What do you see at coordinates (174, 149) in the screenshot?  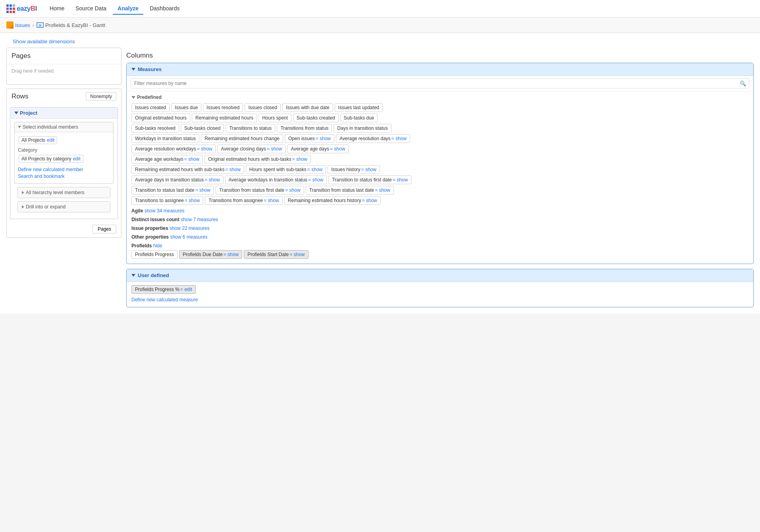 I see `tag-average-resolution-workdays: Average resolution workdays = show` at bounding box center [174, 149].